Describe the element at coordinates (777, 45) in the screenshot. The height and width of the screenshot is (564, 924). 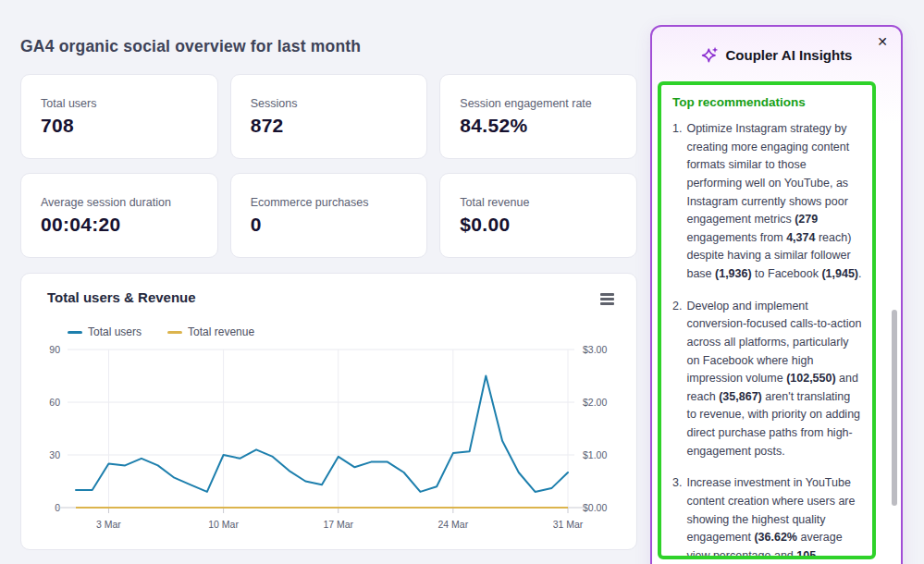
I see `panel-header: Coupler AI Insights` at that location.